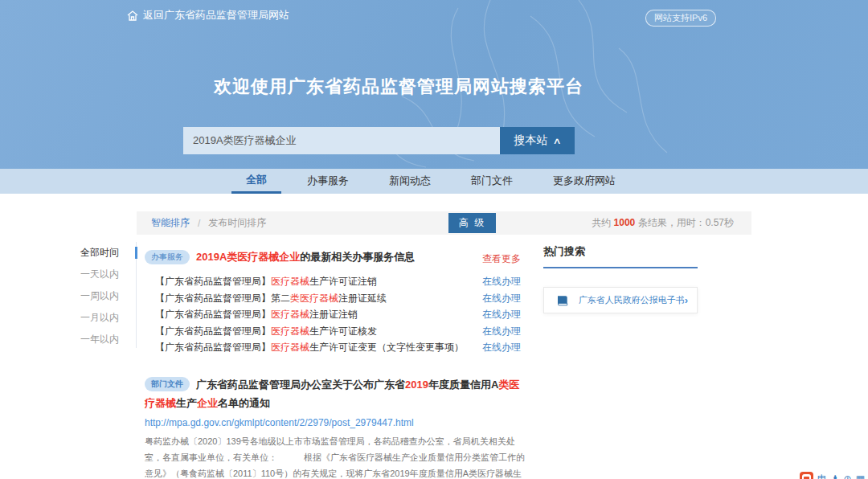 The height and width of the screenshot is (479, 868). What do you see at coordinates (357, 257) in the screenshot?
I see `title-text: 的最新相关办事服务信息` at bounding box center [357, 257].